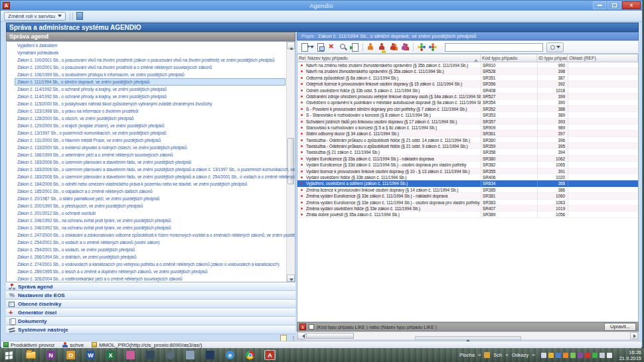  What do you see at coordinates (35, 16) in the screenshot?
I see `change-role-button: Změnit roli v servisu` at bounding box center [35, 16].